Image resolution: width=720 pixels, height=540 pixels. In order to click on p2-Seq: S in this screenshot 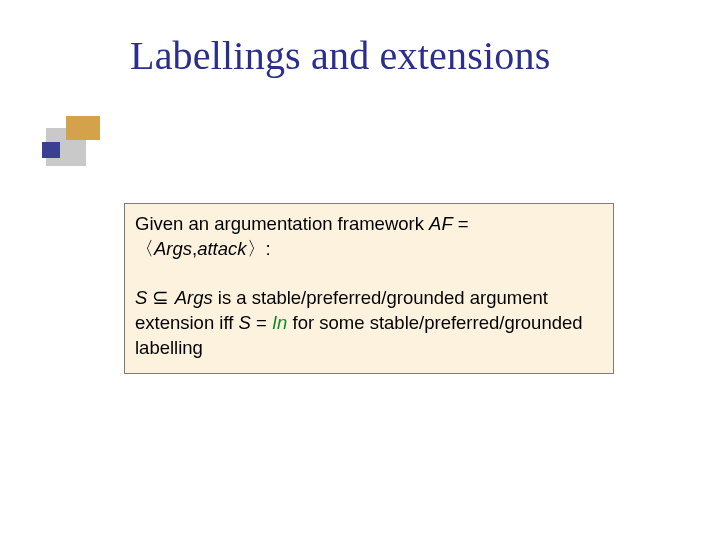, I will do `click(245, 322)`.